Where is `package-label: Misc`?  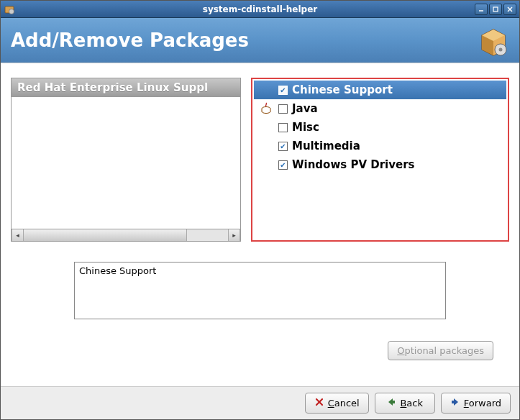
package-label: Misc is located at coordinates (306, 127).